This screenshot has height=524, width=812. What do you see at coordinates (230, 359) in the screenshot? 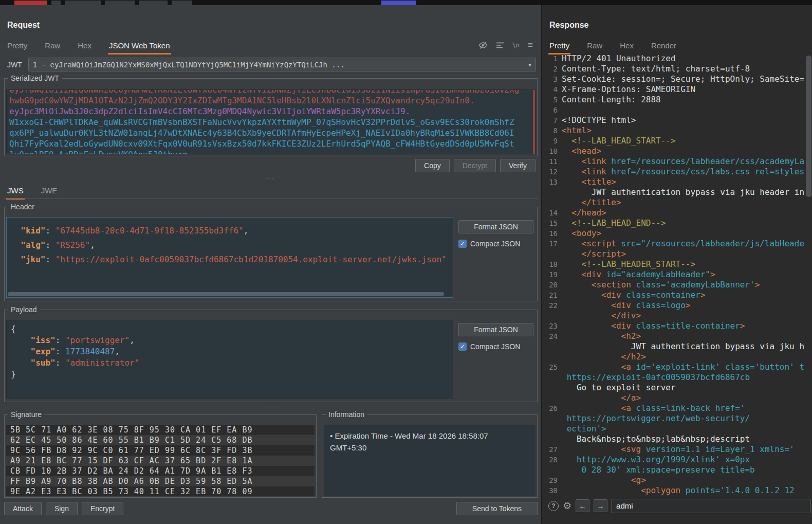
I see `jwt-payload-editor: { "iss": "portswigger", "exp": 177384048…` at bounding box center [230, 359].